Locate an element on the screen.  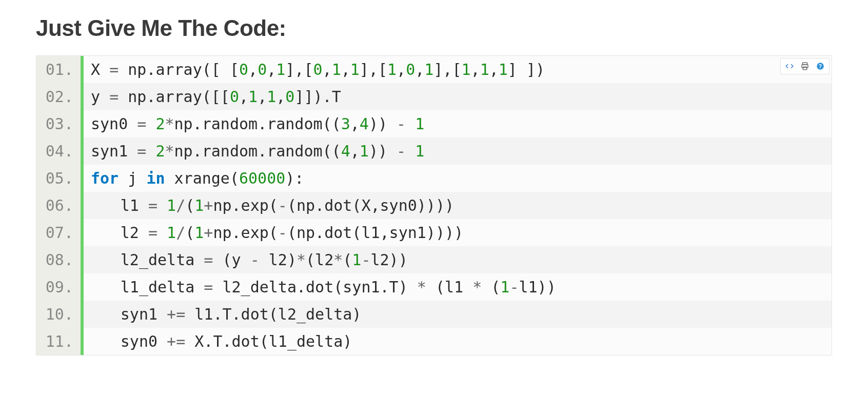
code-token: l1_delta is located at coordinates (162, 287).